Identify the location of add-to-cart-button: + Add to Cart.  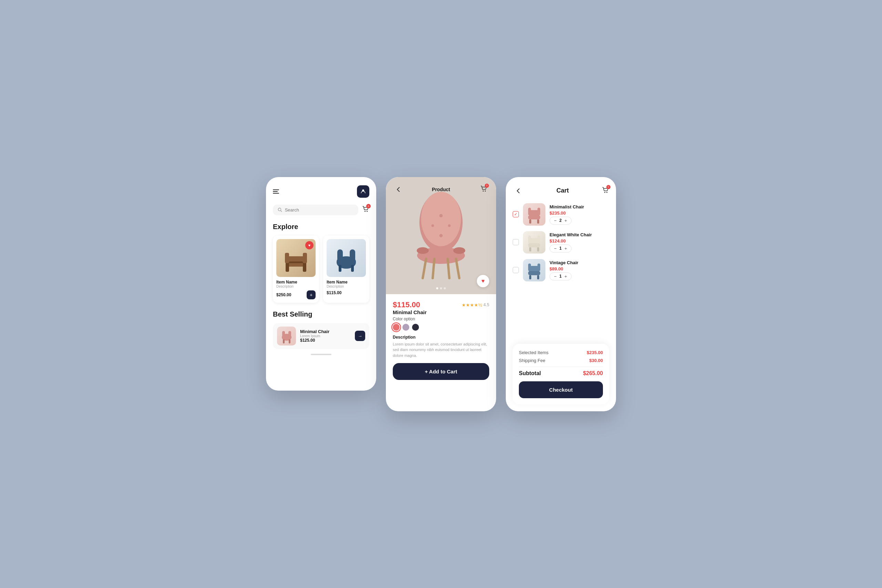
(441, 371).